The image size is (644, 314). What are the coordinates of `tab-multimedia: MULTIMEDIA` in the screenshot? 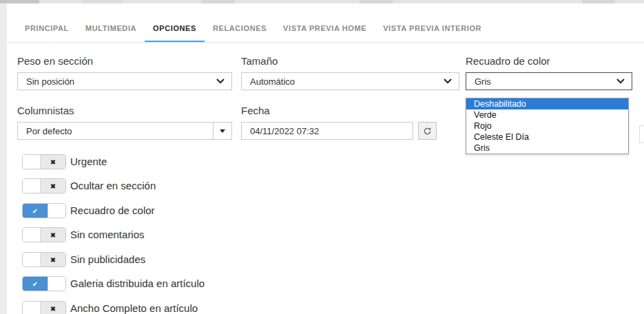 It's located at (111, 33).